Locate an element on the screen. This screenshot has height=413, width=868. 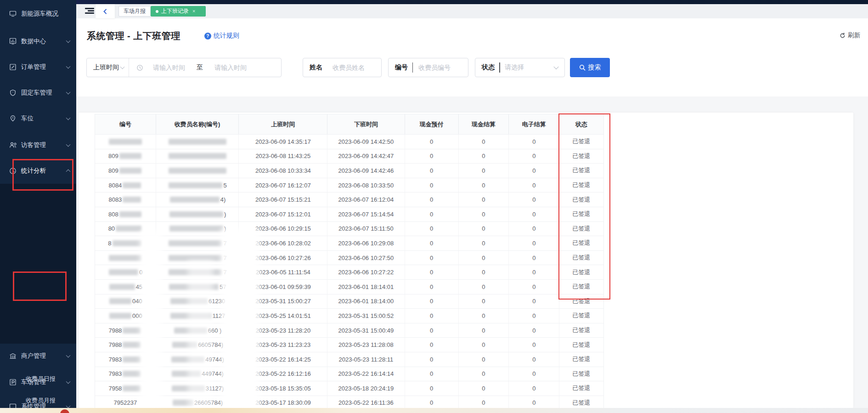
statistics-rules-link: ? 统计规则 is located at coordinates (222, 36).